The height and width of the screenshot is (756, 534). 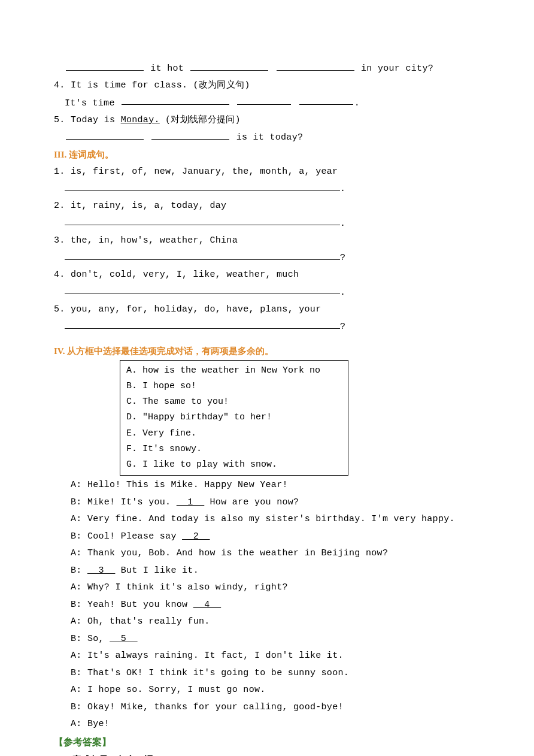 What do you see at coordinates (102, 570) in the screenshot?
I see `fill-blank: 3` at bounding box center [102, 570].